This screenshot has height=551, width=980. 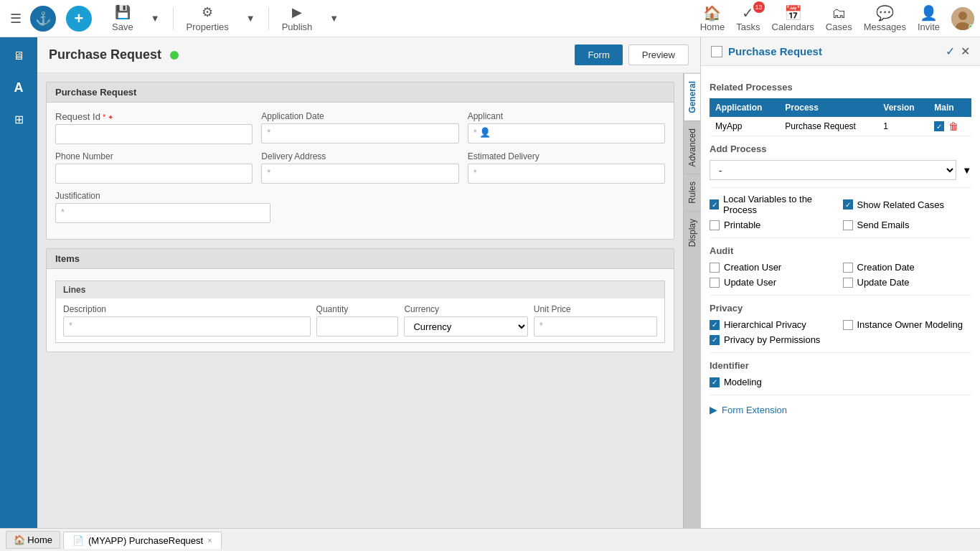 What do you see at coordinates (967, 171) in the screenshot?
I see `chevron-down-icon-4: ▼` at bounding box center [967, 171].